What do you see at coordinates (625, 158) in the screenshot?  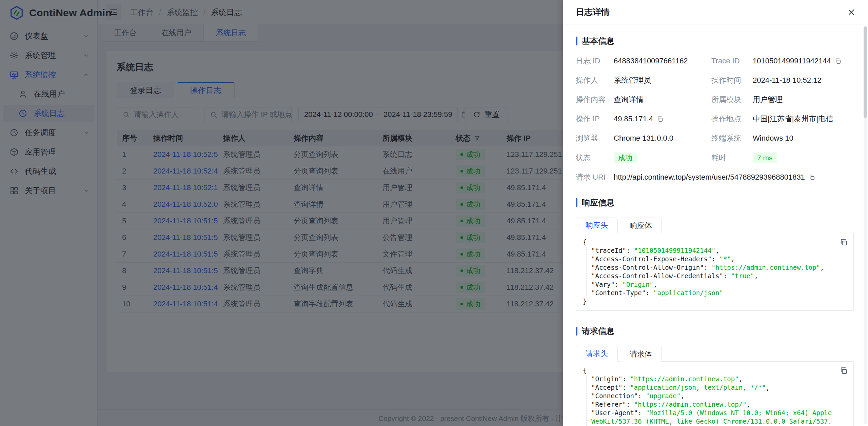 I see `status-tag: 成功` at bounding box center [625, 158].